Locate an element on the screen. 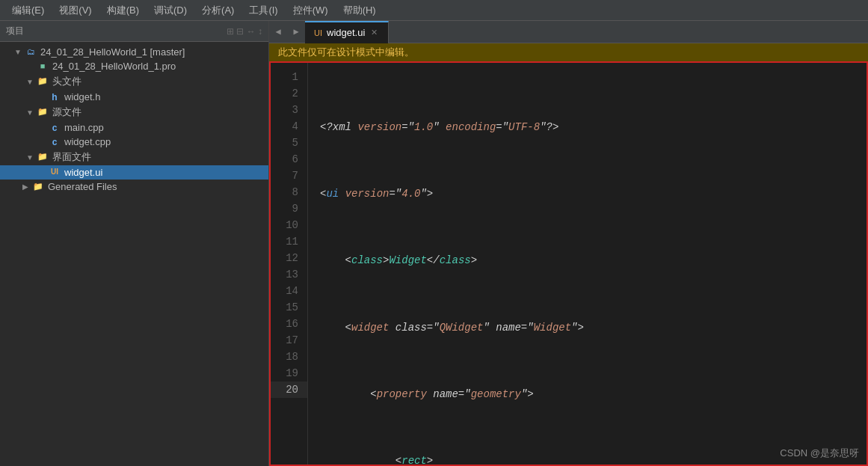 Image resolution: width=868 pixels, height=466 pixels. line-num-15: 15 is located at coordinates (289, 307).